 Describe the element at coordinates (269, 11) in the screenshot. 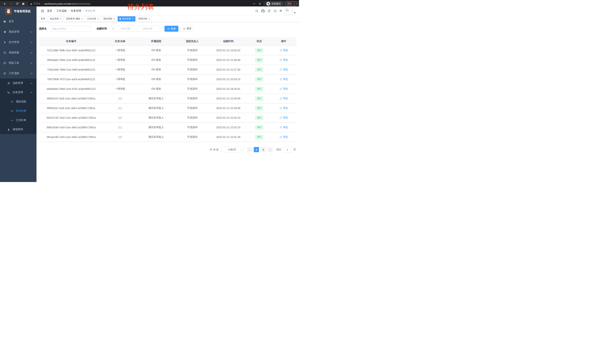

I see `help-icon` at that location.